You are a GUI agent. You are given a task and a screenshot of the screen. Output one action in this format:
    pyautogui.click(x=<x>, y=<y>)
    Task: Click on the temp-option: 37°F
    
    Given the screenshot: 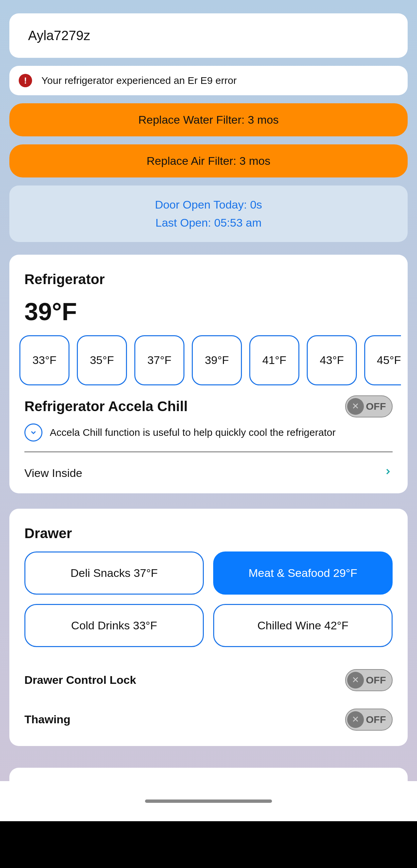 What is the action you would take?
    pyautogui.click(x=160, y=361)
    